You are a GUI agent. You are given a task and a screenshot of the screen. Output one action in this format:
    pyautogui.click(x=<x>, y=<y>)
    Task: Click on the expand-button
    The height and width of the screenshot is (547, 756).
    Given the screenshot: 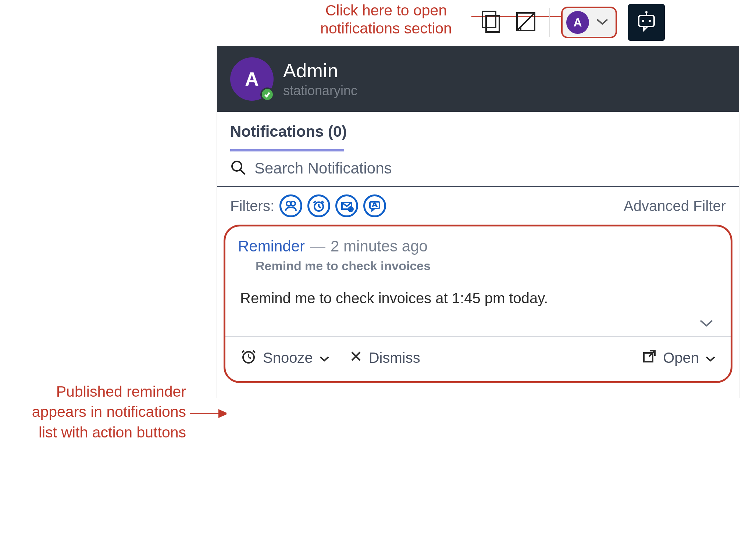 What is the action you would take?
    pyautogui.click(x=478, y=327)
    